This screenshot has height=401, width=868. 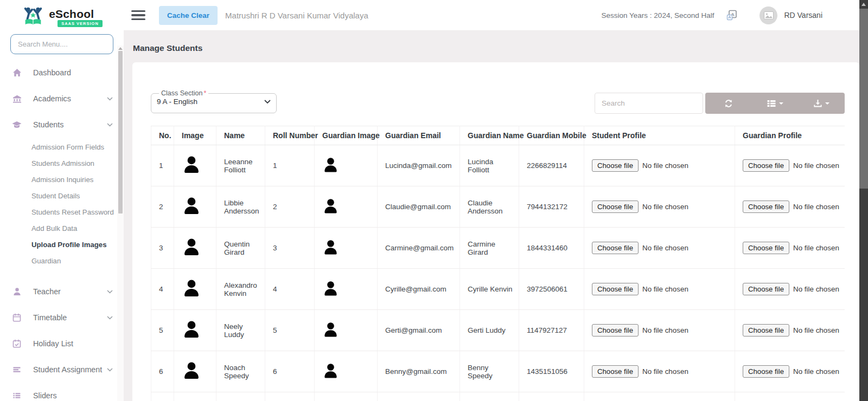 What do you see at coordinates (660, 289) in the screenshot?
I see `cell-student-profile: Choose fileNo file chosen` at bounding box center [660, 289].